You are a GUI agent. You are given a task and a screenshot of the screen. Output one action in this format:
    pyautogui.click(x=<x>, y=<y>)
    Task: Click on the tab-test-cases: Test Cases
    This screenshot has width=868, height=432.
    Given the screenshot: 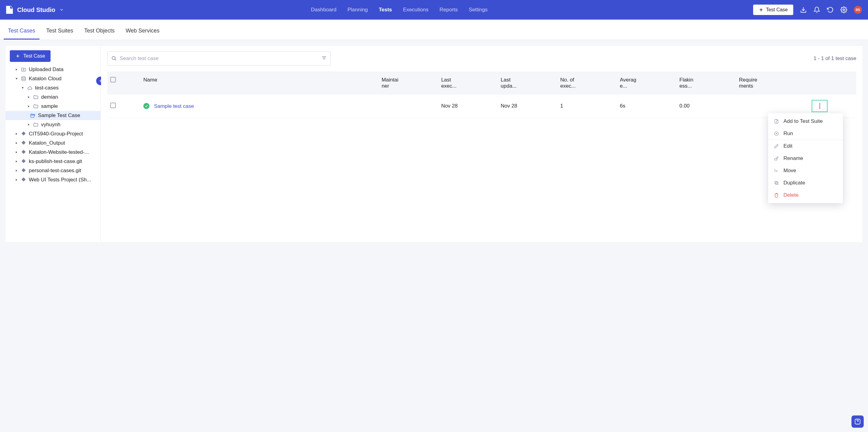 What is the action you would take?
    pyautogui.click(x=22, y=31)
    